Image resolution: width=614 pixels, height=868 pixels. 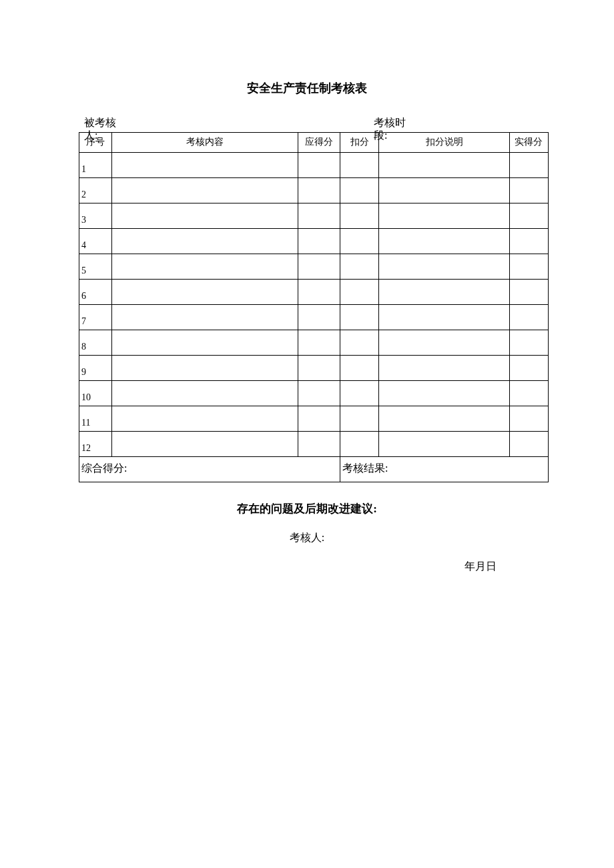 I want to click on table-row: 11, so click(x=314, y=419).